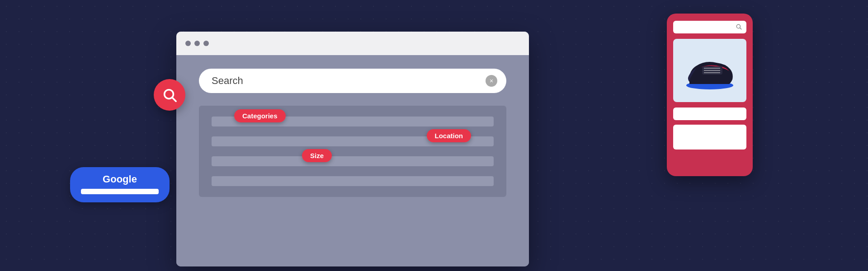 The width and height of the screenshot is (868, 271). What do you see at coordinates (317, 156) in the screenshot?
I see `tag-size-wrapper: Size` at bounding box center [317, 156].